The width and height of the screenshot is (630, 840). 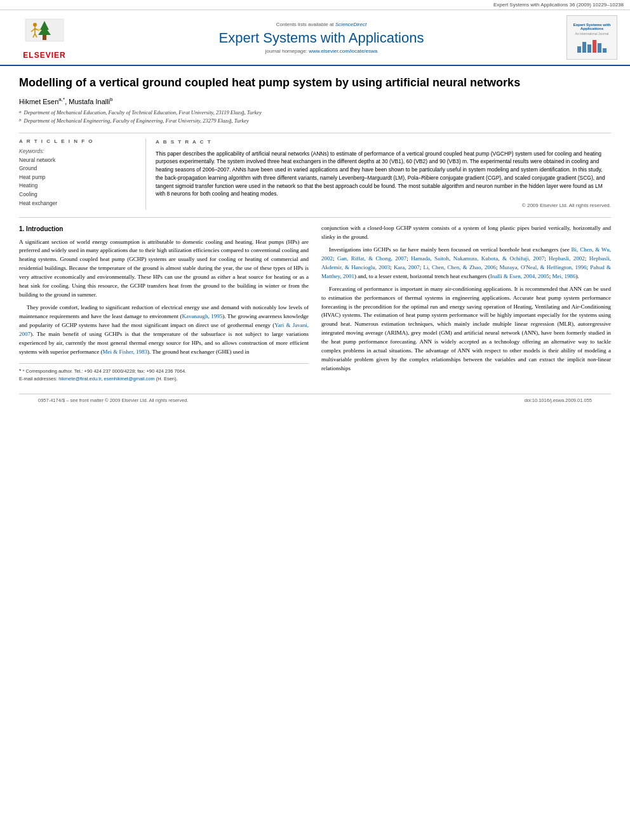 What do you see at coordinates (77, 204) in the screenshot?
I see `keyword-6: Heat exchanger` at bounding box center [77, 204].